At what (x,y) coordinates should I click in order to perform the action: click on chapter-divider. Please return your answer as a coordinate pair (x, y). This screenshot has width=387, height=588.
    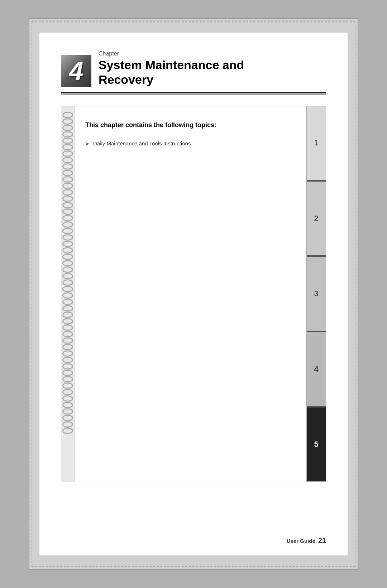
    Looking at the image, I should click on (194, 94).